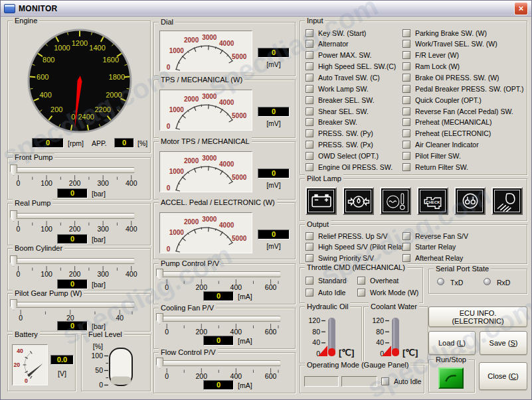  I want to click on input-indicator-label: Return Filter SW., so click(442, 167).